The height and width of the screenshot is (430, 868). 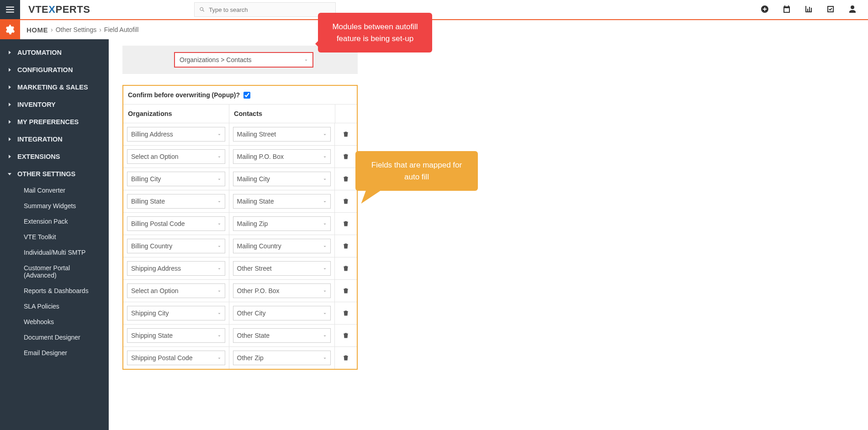 What do you see at coordinates (54, 252) in the screenshot?
I see `sidebar-sub-item: Individual/Multi SMTP` at bounding box center [54, 252].